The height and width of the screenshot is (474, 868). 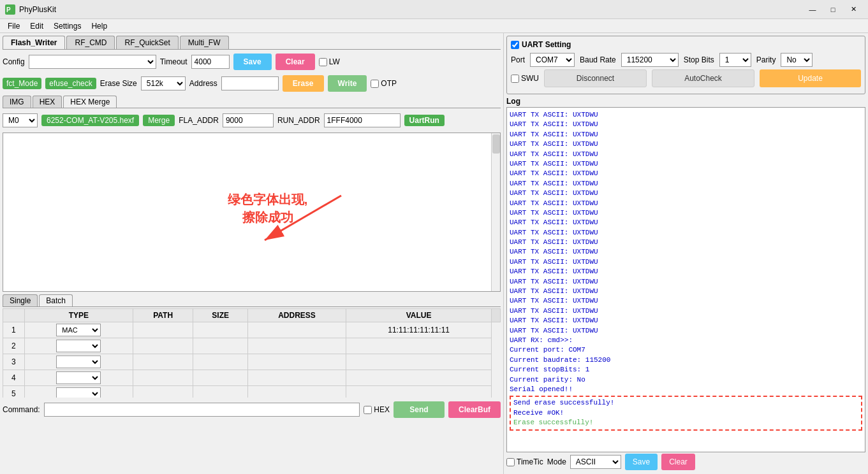 I want to click on row-type: MAC, so click(x=78, y=330).